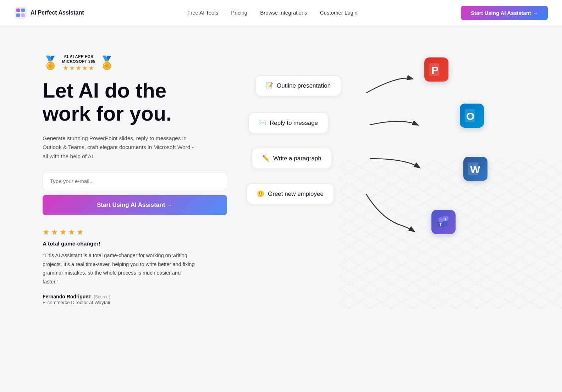  Describe the element at coordinates (135, 181) in the screenshot. I see `email-input` at that location.